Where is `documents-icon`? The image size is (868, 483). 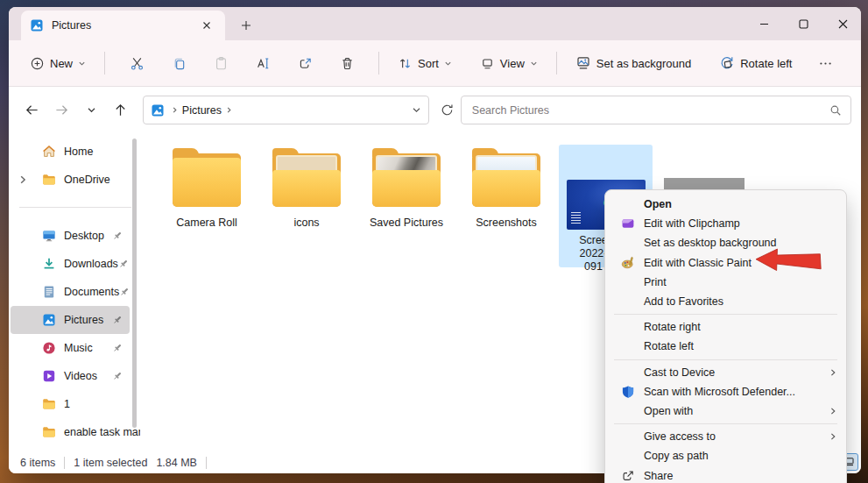
documents-icon is located at coordinates (49, 292).